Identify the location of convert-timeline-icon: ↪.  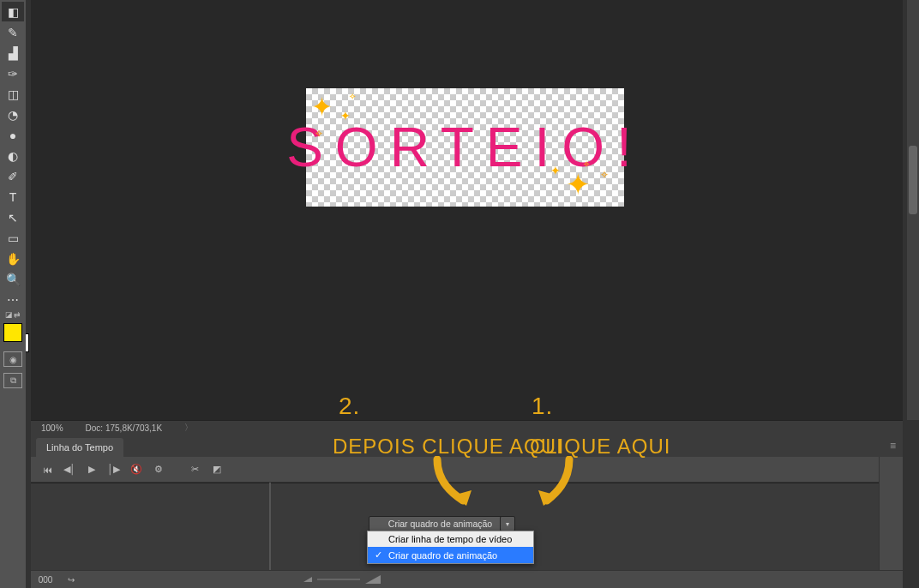
(71, 579).